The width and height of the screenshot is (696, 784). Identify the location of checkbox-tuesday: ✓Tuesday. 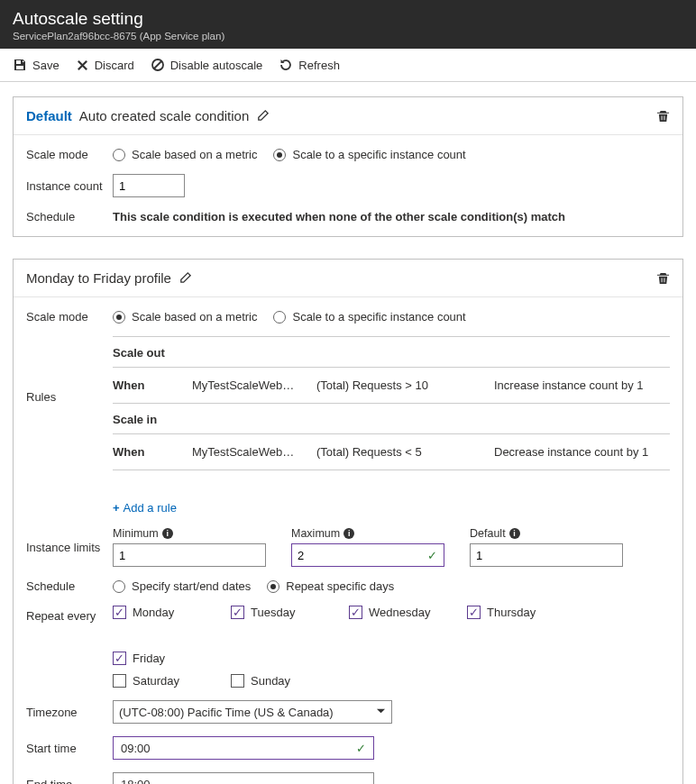
(274, 613).